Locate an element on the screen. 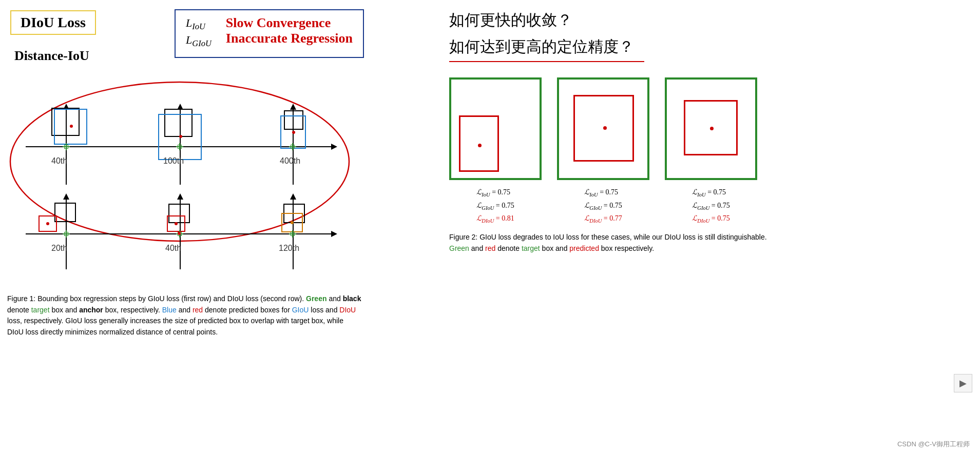 This screenshot has height=454, width=980. fig2-item-2: ℒIoU = 0.75 ℒGIoU = 0.75 ℒDIoU = 0.77 is located at coordinates (603, 152).